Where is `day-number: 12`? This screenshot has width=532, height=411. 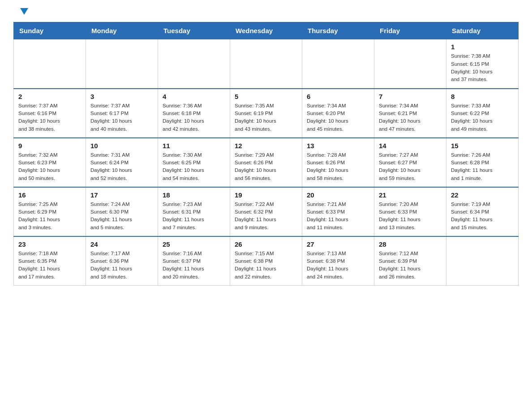 day-number: 12 is located at coordinates (266, 146).